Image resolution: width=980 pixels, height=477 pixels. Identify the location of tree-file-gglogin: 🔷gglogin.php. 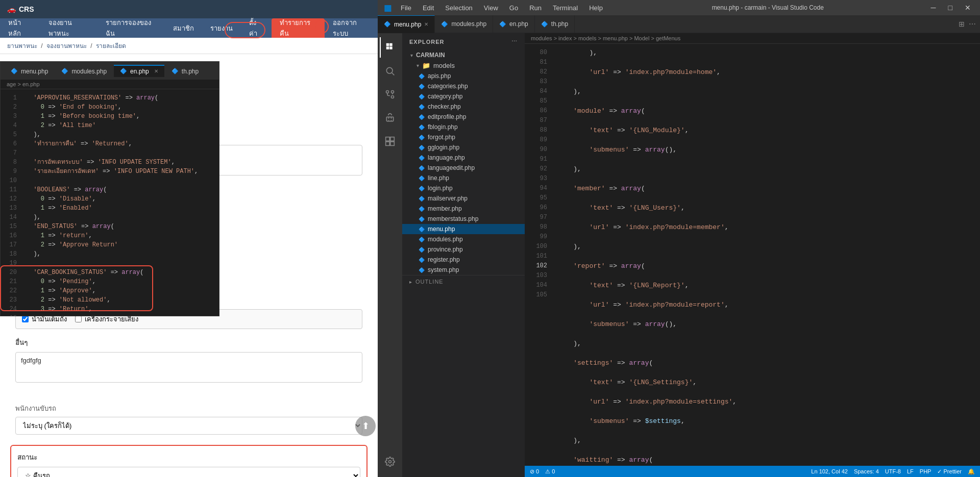
(463, 147).